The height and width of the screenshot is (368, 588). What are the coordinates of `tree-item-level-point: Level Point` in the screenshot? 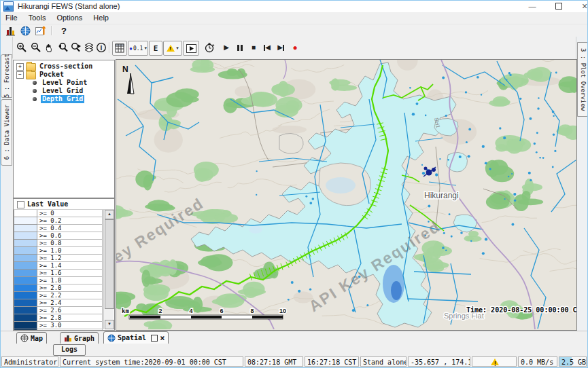 It's located at (64, 83).